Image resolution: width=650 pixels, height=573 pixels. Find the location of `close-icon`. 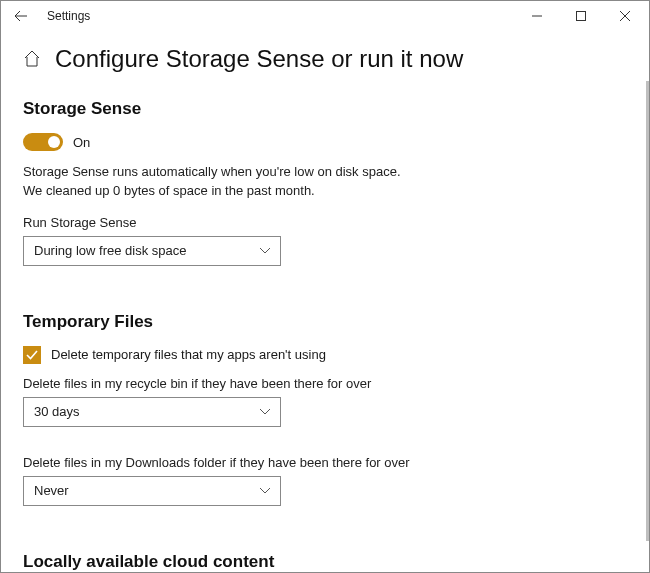

close-icon is located at coordinates (625, 16).